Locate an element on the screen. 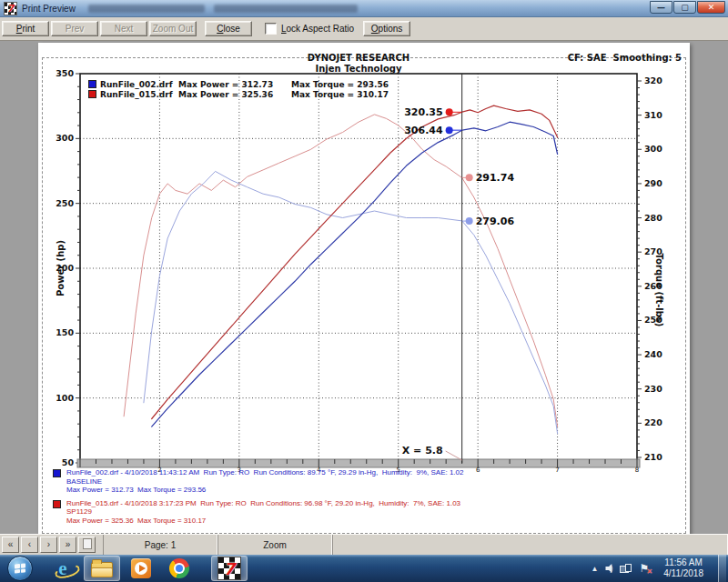  close-button: ✕ is located at coordinates (712, 7).